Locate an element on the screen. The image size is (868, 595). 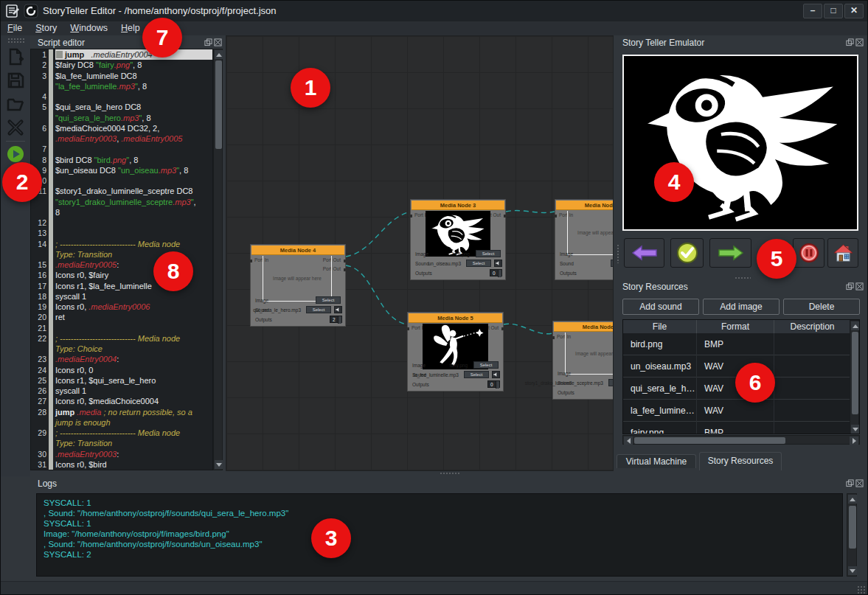
script-line: .mediaEntry0003, .mediaEntry0005 is located at coordinates (122, 139).